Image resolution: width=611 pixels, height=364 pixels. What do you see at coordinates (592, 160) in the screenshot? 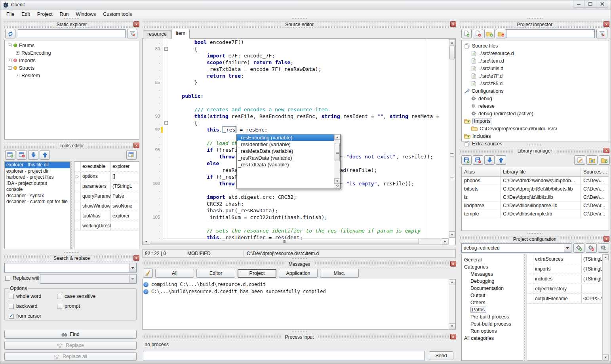
I see `register-project-libs-button` at bounding box center [592, 160].